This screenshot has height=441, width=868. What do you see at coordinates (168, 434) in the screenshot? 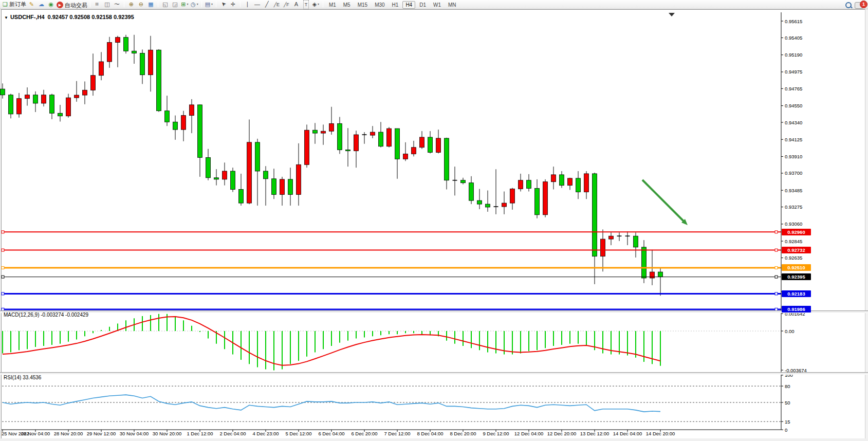
I see `axis-tick-label: 30 Nov 20:00` at bounding box center [168, 434].